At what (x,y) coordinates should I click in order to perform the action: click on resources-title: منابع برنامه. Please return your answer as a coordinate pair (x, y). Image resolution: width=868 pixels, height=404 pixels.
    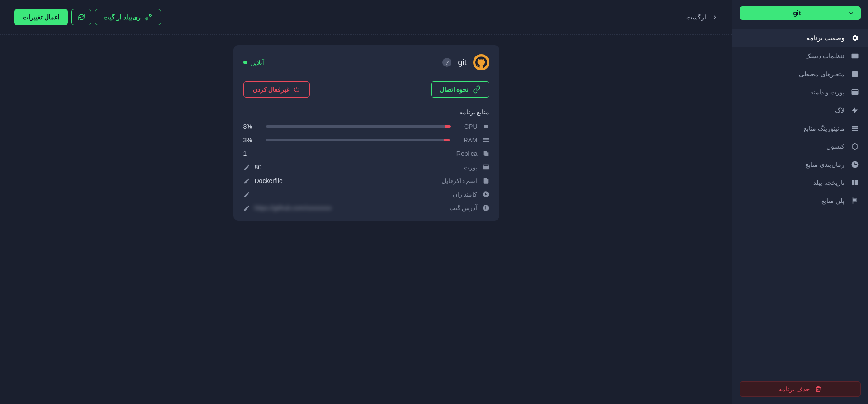
    Looking at the image, I should click on (366, 112).